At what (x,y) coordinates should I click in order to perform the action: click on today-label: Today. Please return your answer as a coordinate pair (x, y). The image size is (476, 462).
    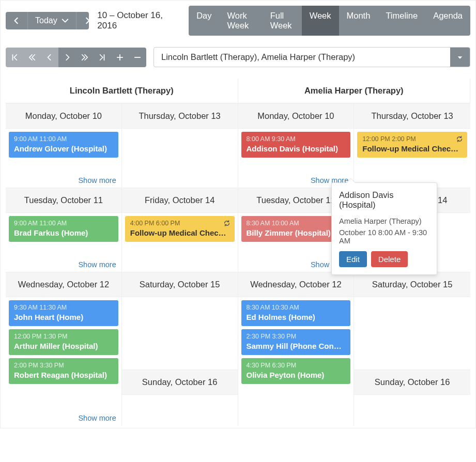
    Looking at the image, I should click on (47, 21).